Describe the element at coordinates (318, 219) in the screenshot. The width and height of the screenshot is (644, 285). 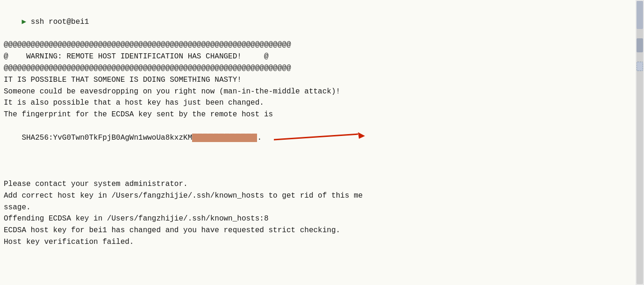
I see `terminal-line-offending: Offending ECDSA key in /Users/fangzhijie…` at that location.